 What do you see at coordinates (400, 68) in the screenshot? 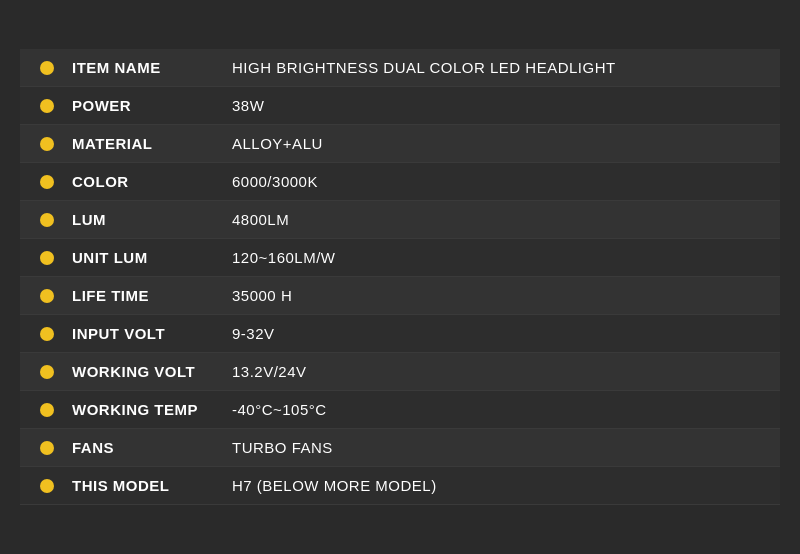
I see `table-row: ITEM NAMEHIGH BRIGHTNESS DUAL COLOR LED …` at bounding box center [400, 68].